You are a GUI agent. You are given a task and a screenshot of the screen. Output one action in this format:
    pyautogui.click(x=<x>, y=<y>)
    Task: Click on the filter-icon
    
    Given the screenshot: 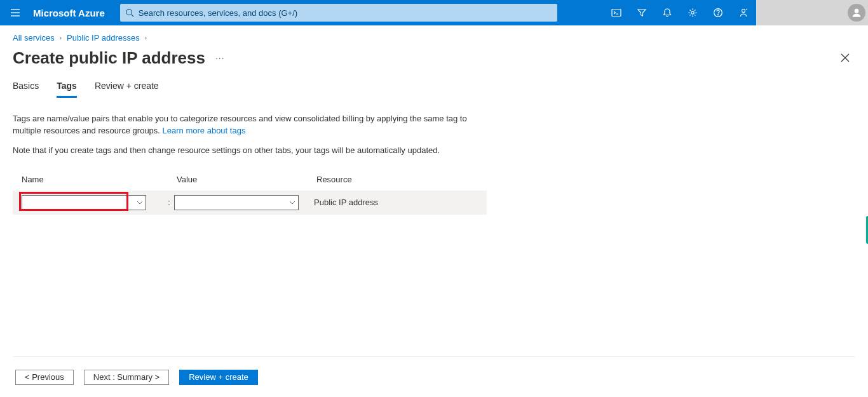 What is the action you would take?
    pyautogui.click(x=642, y=13)
    